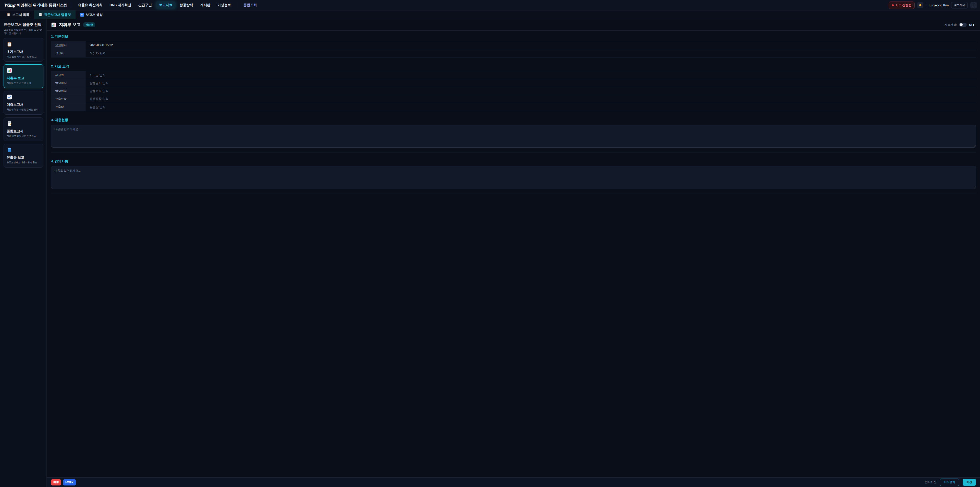 This screenshot has width=980, height=487. I want to click on oil-type-input, so click(531, 99).